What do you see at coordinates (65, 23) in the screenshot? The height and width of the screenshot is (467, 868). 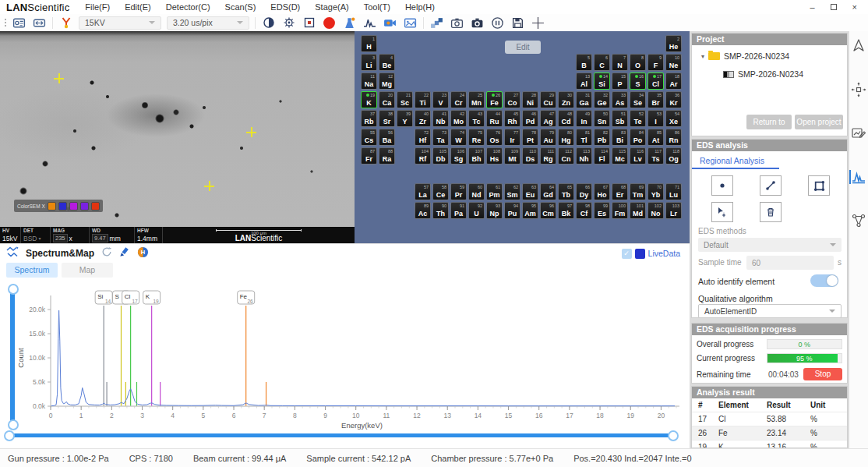 I see `electron-gun-icon` at bounding box center [65, 23].